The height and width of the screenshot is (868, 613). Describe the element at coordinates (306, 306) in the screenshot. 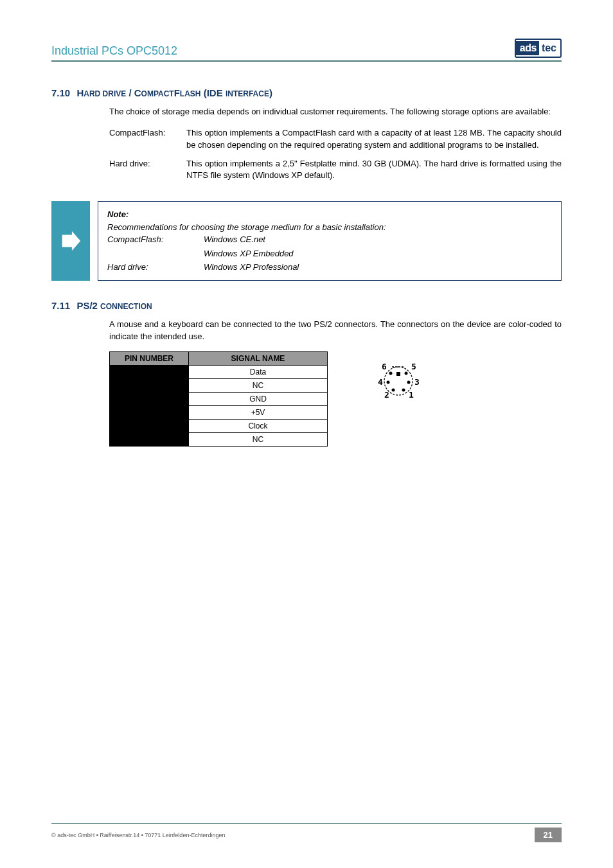

I see `section-7-11-heading: 7.11 PS/2 CONNECTION` at that location.